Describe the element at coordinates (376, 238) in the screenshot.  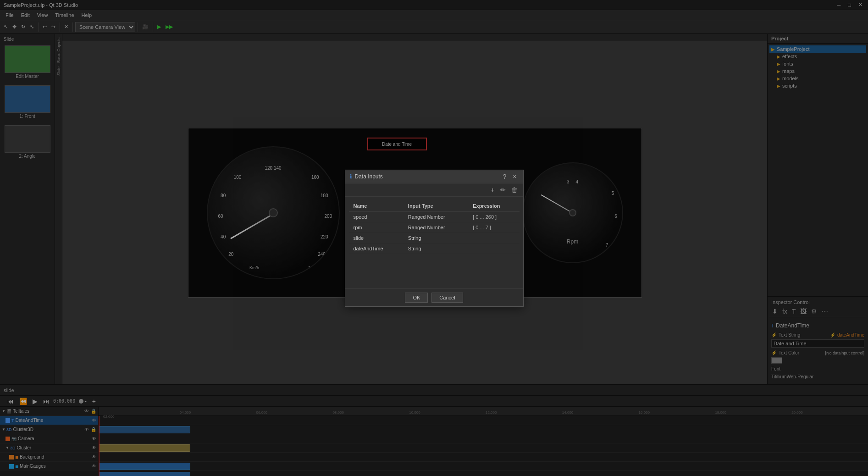
I see `row-slide-name: slide` at that location.